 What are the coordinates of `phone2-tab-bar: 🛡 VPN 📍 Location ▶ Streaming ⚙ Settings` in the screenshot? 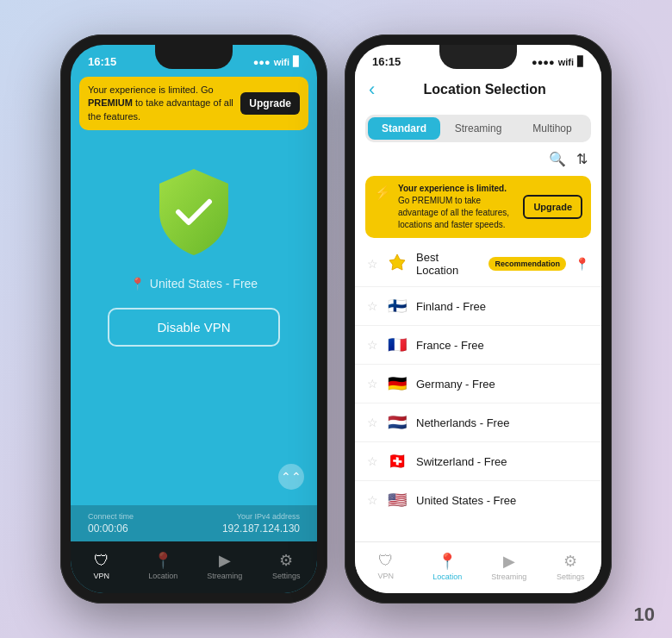 It's located at (478, 567).